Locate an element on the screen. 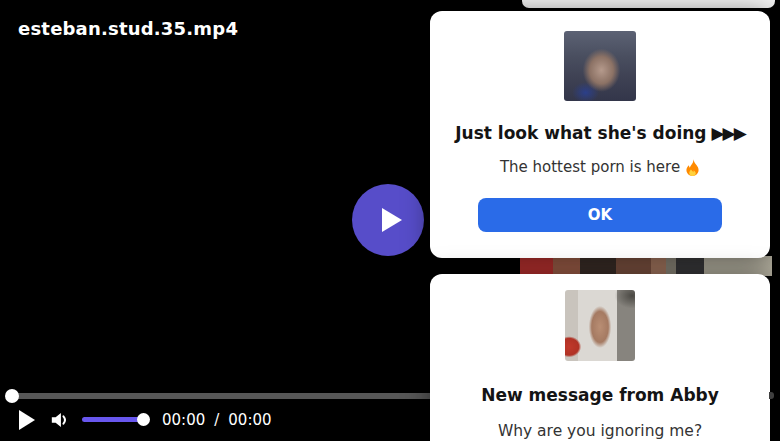 This screenshot has width=780, height=441. collapsed-popup-edge is located at coordinates (648, 4).